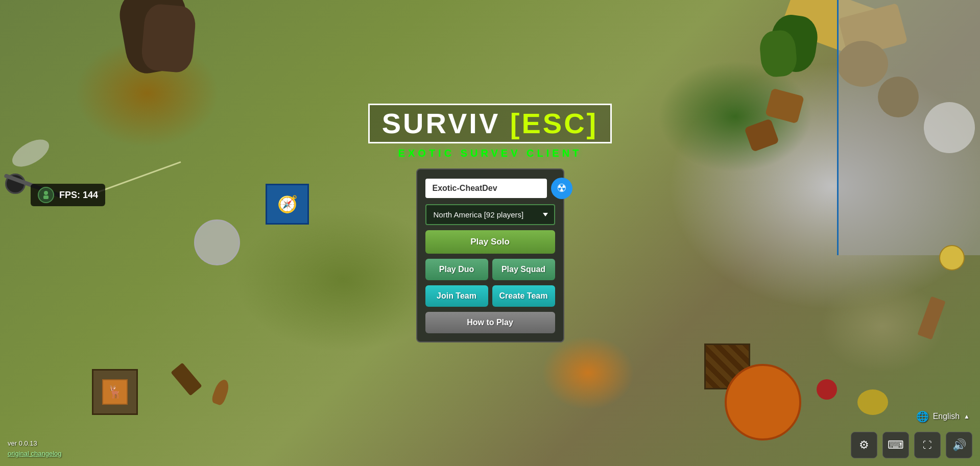 The width and height of the screenshot is (980, 466). Describe the element at coordinates (524, 296) in the screenshot. I see `create-team-button: Create Team` at that location.